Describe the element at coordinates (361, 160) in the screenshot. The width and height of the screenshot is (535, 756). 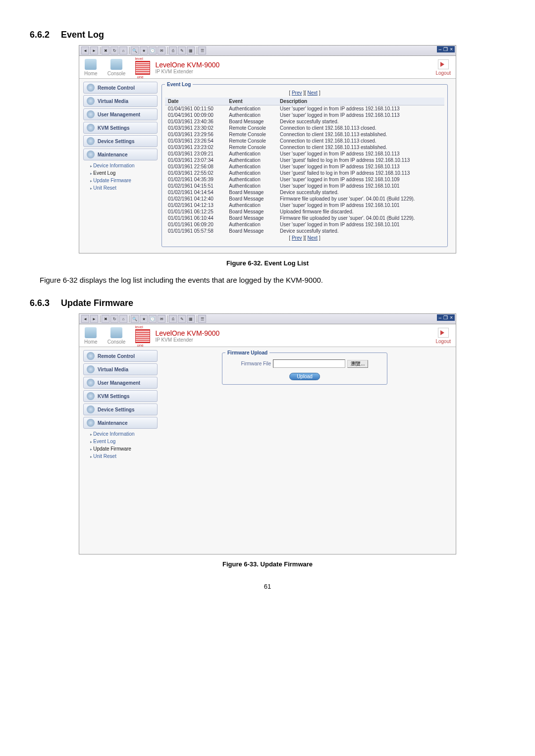
I see `cell-desc: User 'guest' failed to log in from IP ad…` at that location.